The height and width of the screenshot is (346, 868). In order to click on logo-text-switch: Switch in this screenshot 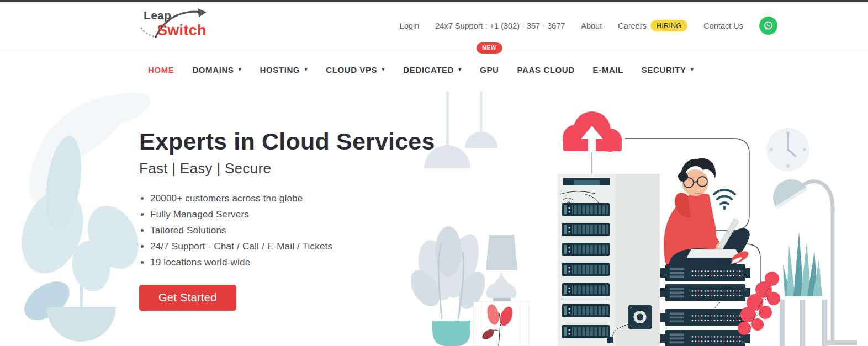, I will do `click(182, 31)`.